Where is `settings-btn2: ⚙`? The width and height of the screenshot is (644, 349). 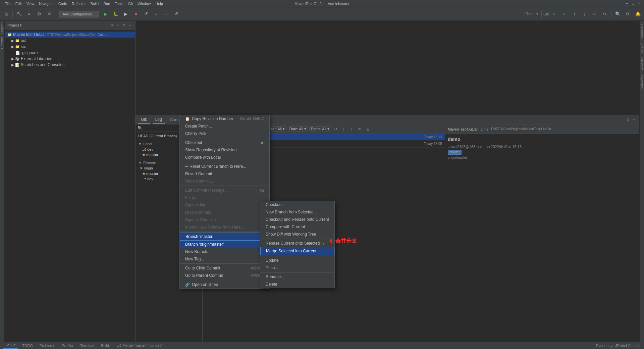 settings-btn2: ⚙ is located at coordinates (628, 14).